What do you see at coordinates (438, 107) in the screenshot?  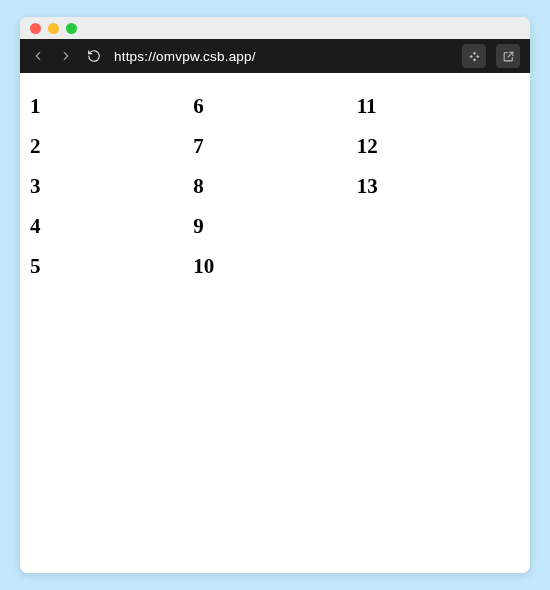 I see `list-item: 11` at bounding box center [438, 107].